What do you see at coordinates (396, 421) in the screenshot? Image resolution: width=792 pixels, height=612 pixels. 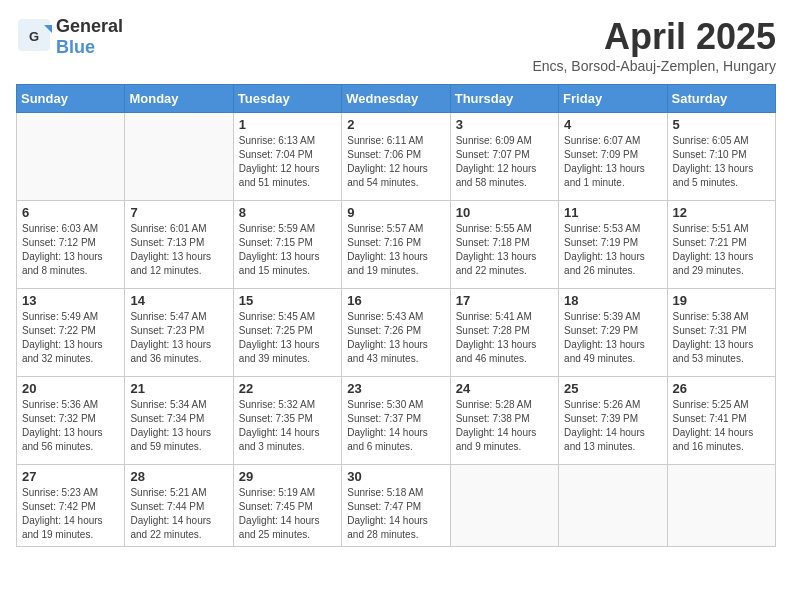 I see `calendar-cell: 23Sunrise: 5:30 AM Sunset: 7:37 PM Dayli…` at bounding box center [396, 421].